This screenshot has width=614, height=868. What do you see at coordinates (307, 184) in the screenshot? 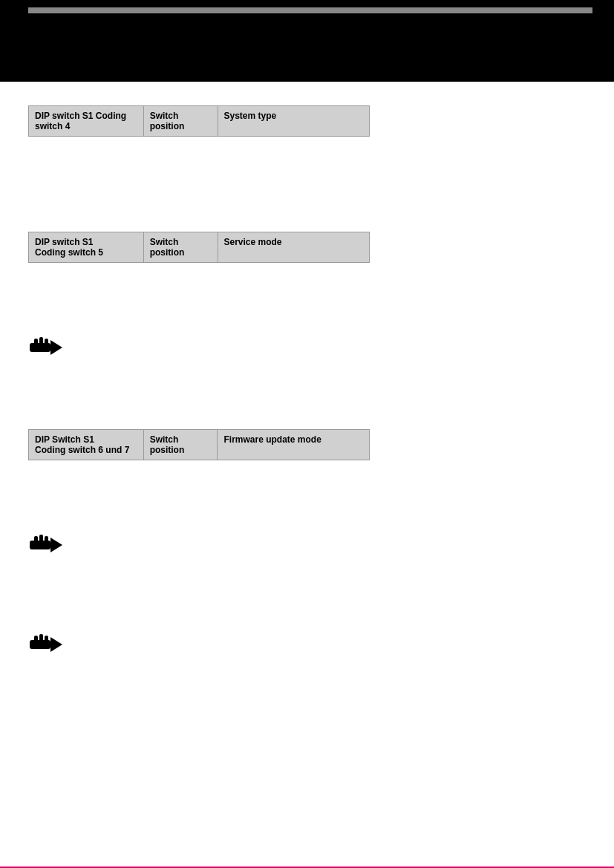
I see `section2-text-before` at bounding box center [307, 184].